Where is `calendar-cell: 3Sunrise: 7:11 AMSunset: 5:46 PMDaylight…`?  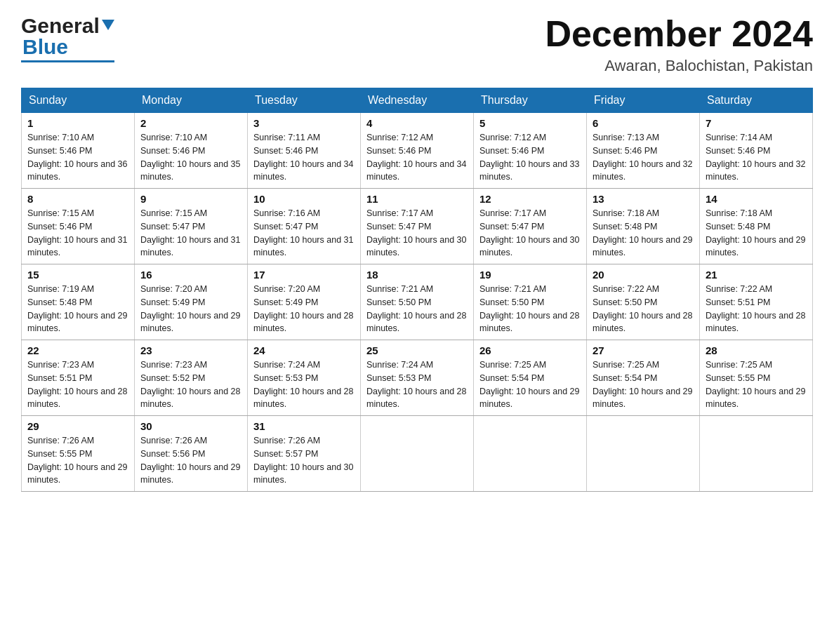
calendar-cell: 3Sunrise: 7:11 AMSunset: 5:46 PMDaylight… is located at coordinates (305, 151).